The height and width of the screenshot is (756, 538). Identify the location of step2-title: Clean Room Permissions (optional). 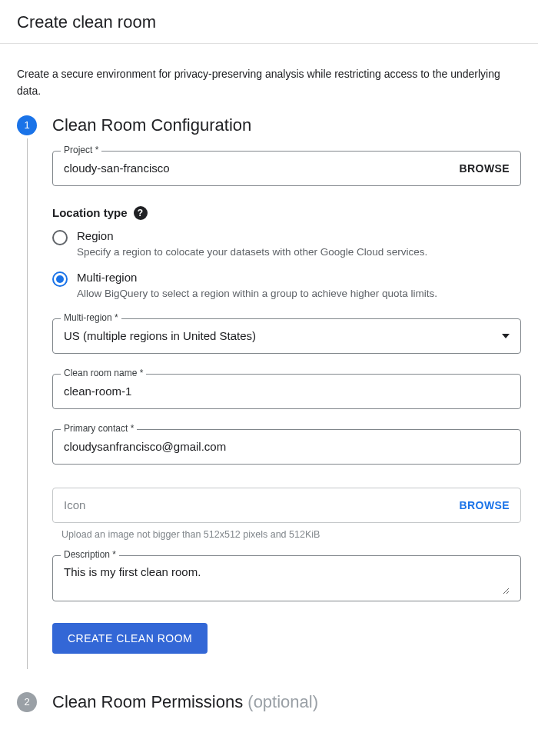
(287, 702).